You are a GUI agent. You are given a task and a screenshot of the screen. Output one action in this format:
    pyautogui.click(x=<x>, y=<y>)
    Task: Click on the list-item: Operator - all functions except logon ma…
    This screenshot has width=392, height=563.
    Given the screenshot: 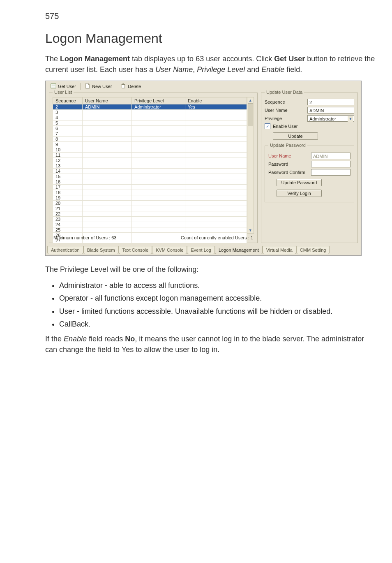 What is the action you would take?
    pyautogui.click(x=217, y=299)
    